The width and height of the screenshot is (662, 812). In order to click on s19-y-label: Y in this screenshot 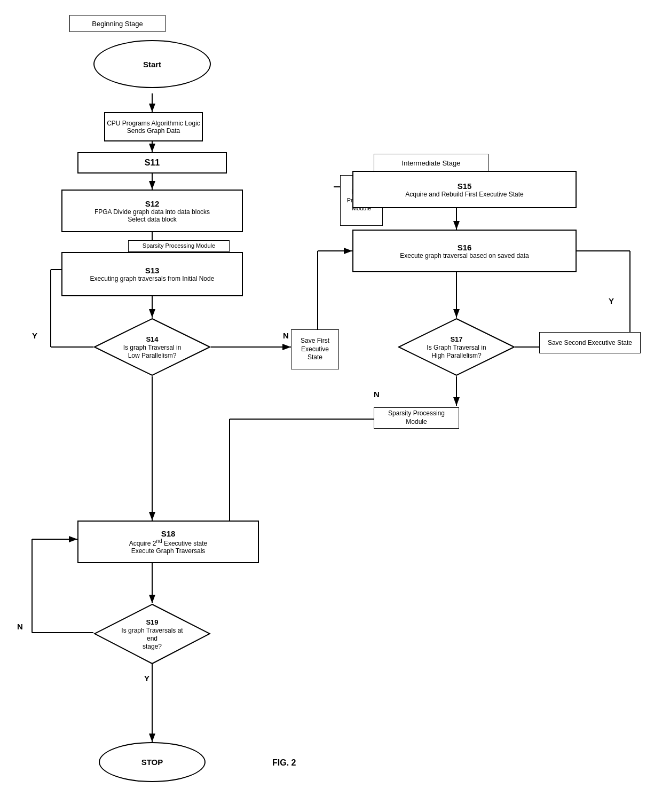, I will do `click(147, 678)`.